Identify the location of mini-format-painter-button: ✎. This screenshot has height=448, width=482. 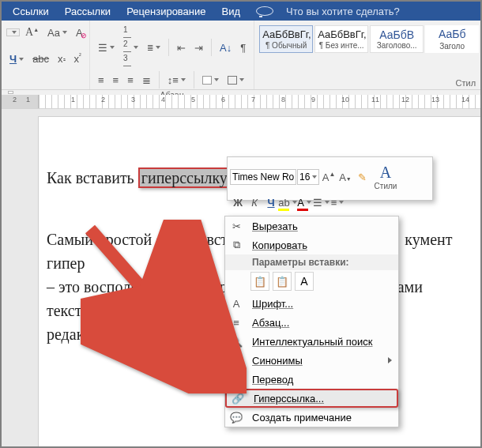
(362, 177).